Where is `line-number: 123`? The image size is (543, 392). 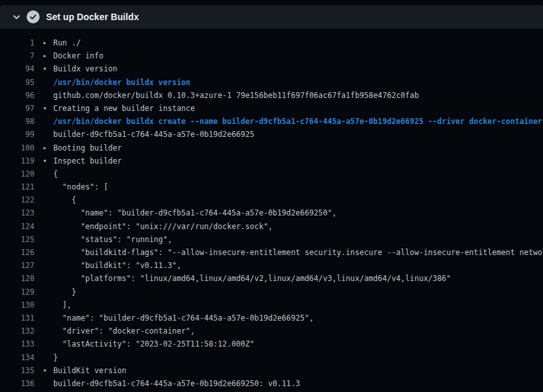
line-number: 123 is located at coordinates (17, 213).